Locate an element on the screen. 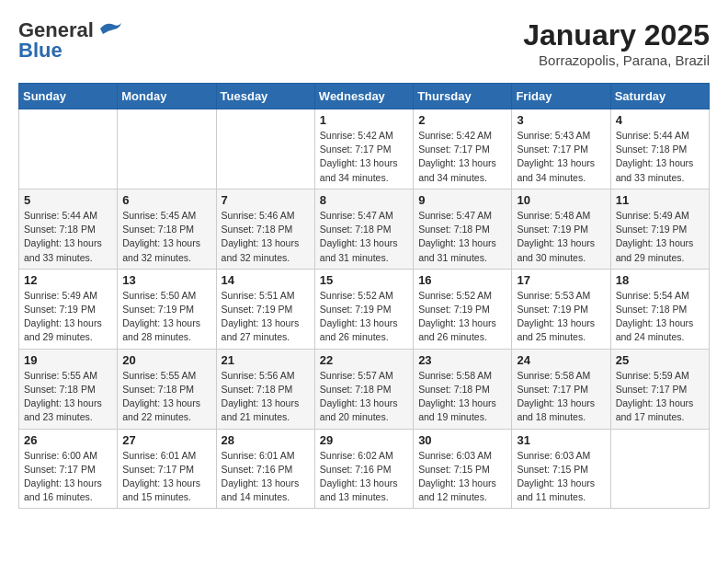 Image resolution: width=728 pixels, height=563 pixels. location: Borrazopolis, Parana, Brazil is located at coordinates (616, 61).